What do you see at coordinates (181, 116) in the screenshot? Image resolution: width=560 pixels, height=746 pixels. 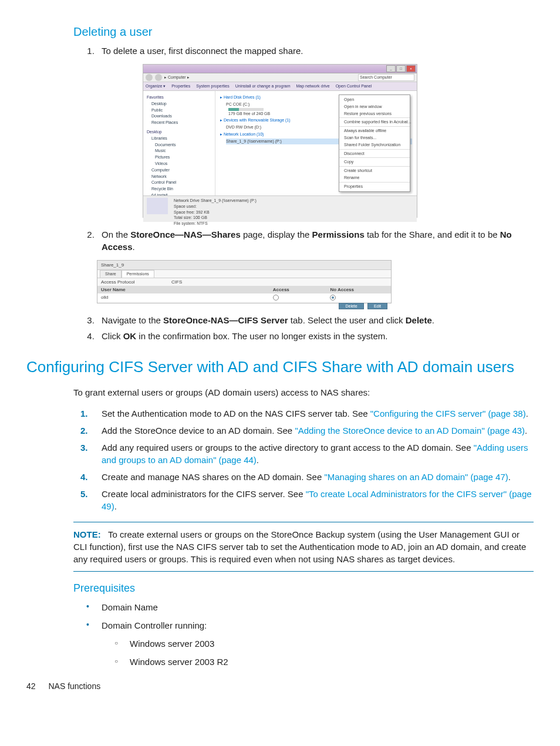 I see `nav-downloads: Downloads` at bounding box center [181, 116].